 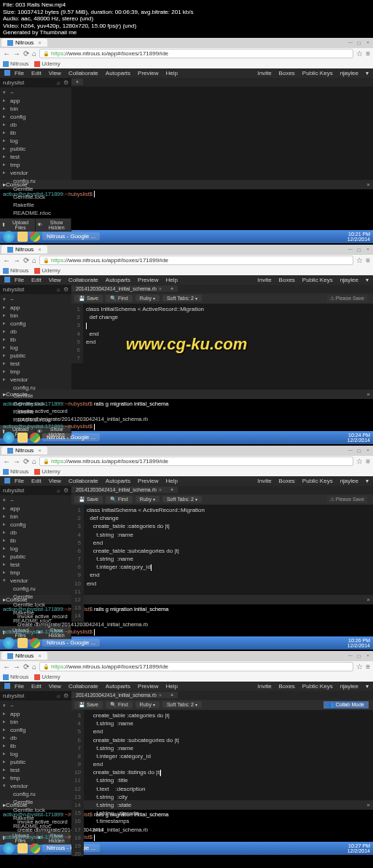 What do you see at coordinates (350, 686) in the screenshot?
I see `user-link: njaylee` at bounding box center [350, 686].